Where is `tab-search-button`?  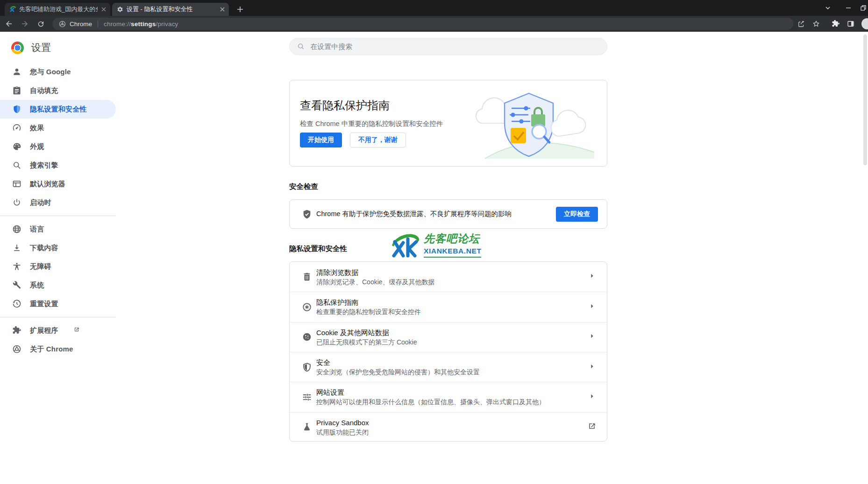
tab-search-button is located at coordinates (828, 8).